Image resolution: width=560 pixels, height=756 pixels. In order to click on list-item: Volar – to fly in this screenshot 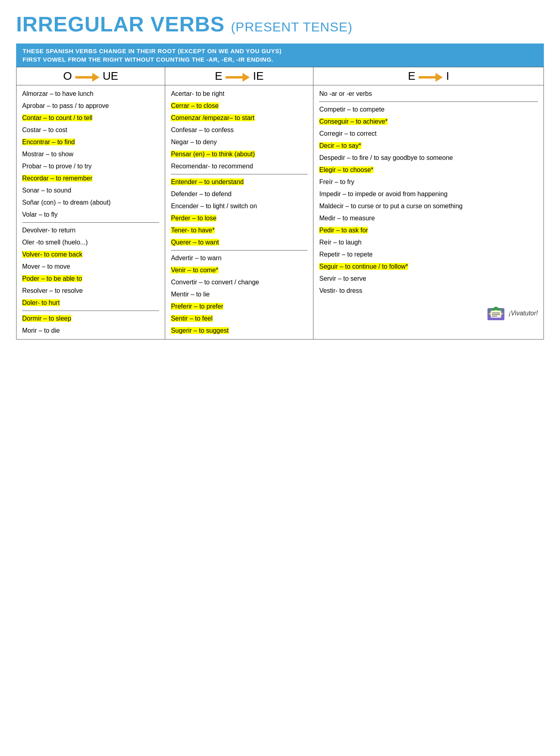, I will do `click(91, 215)`.